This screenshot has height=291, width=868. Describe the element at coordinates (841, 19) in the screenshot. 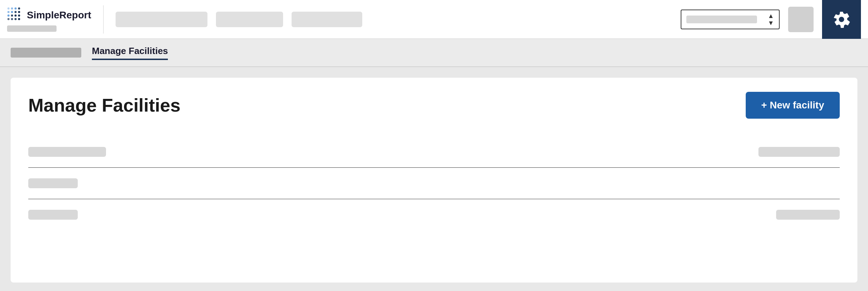

I see `gear-icon` at that location.